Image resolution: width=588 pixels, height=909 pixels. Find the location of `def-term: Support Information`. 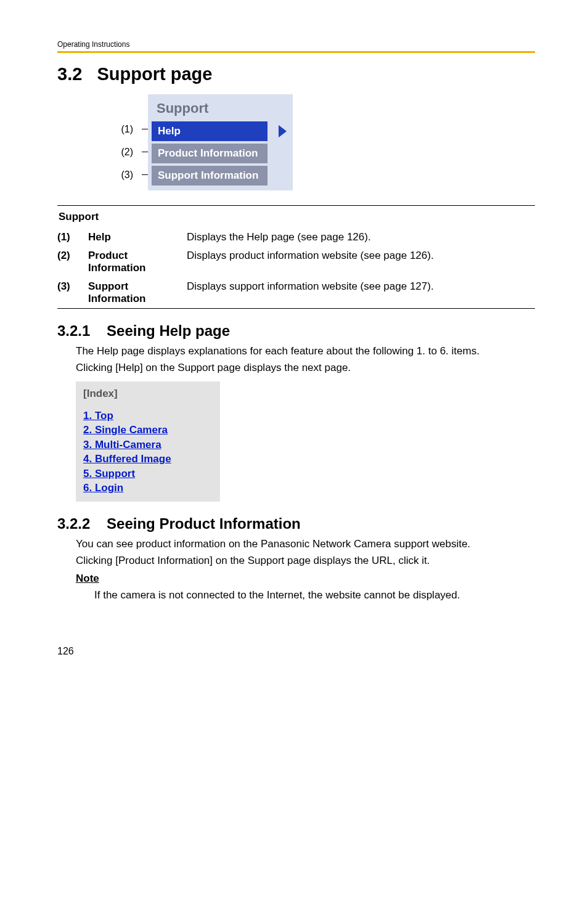

def-term: Support Information is located at coordinates (137, 293).